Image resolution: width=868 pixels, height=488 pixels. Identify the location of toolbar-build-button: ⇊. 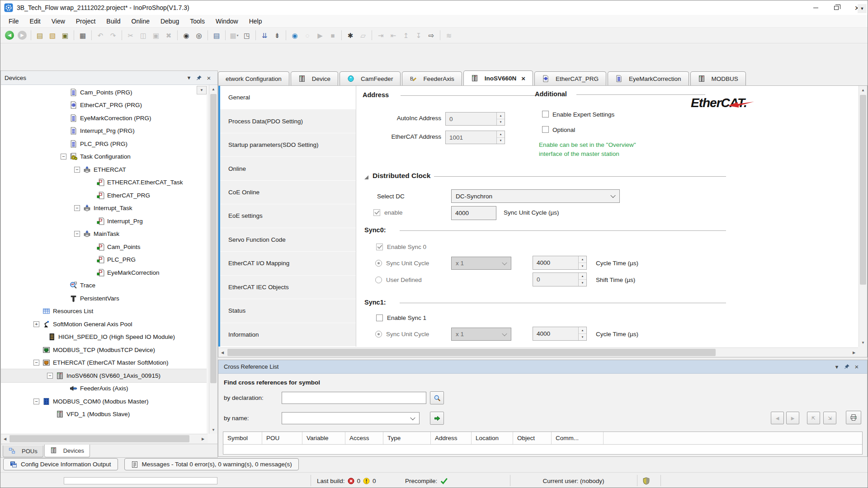
(264, 35).